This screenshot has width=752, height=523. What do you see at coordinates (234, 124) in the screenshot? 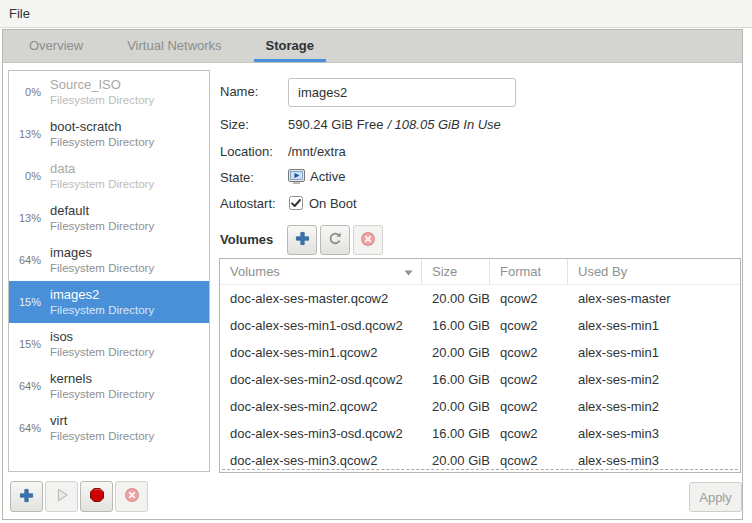
I see `size-label: Size:` at bounding box center [234, 124].